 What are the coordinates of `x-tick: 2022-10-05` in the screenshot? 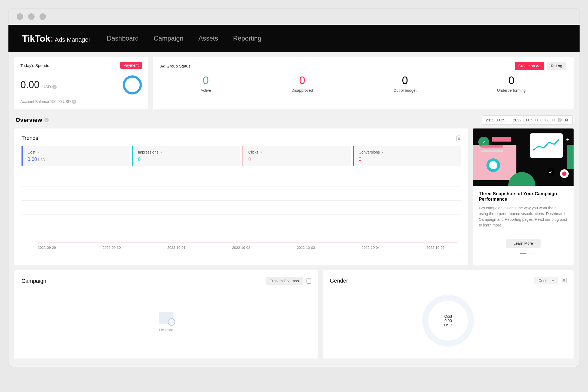 It's located at (436, 248).